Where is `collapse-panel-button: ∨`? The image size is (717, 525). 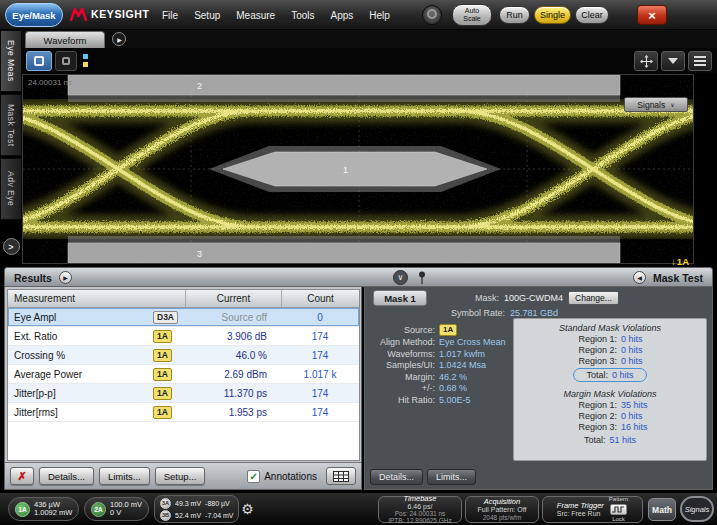 collapse-panel-button: ∨ is located at coordinates (400, 278).